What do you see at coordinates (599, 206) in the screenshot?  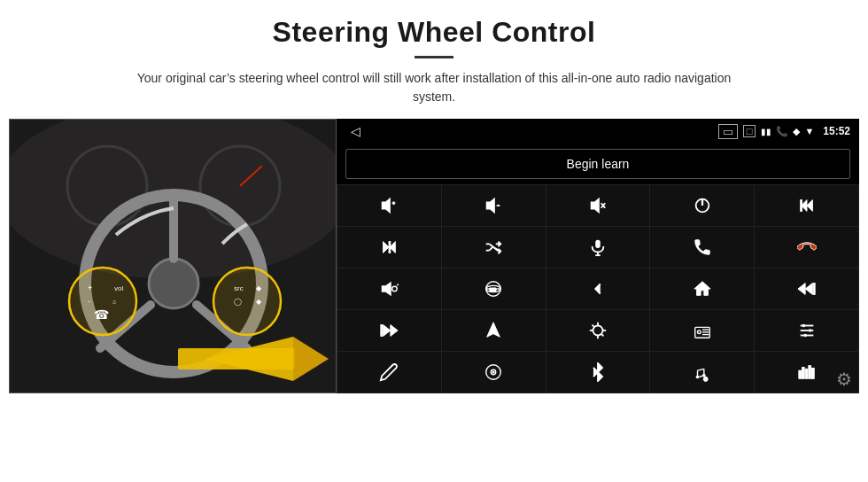 I see `vol-mute-button` at bounding box center [599, 206].